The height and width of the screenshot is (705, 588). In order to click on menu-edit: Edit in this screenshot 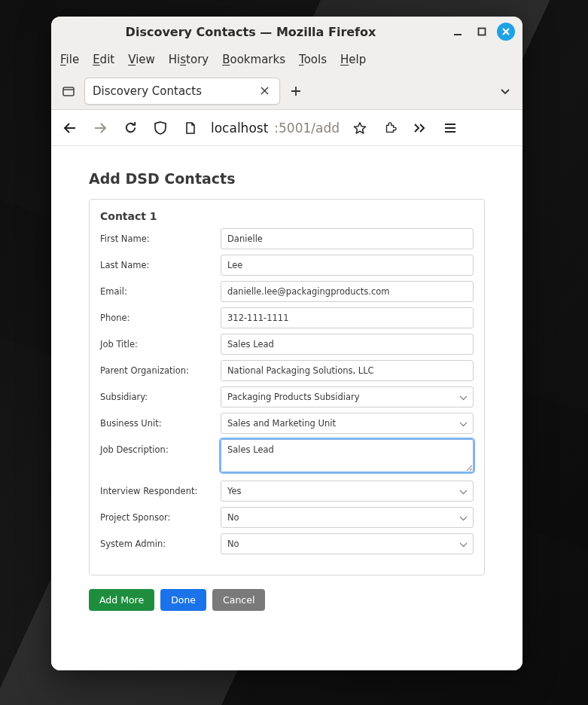, I will do `click(104, 60)`.